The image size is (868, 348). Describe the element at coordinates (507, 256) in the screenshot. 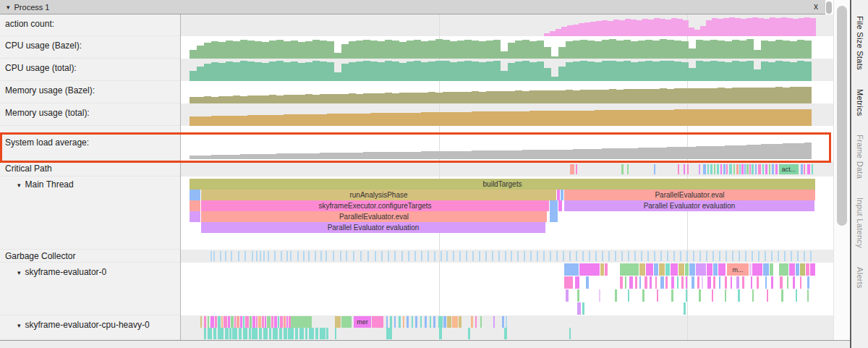

I see `gc-tick-slices` at that location.